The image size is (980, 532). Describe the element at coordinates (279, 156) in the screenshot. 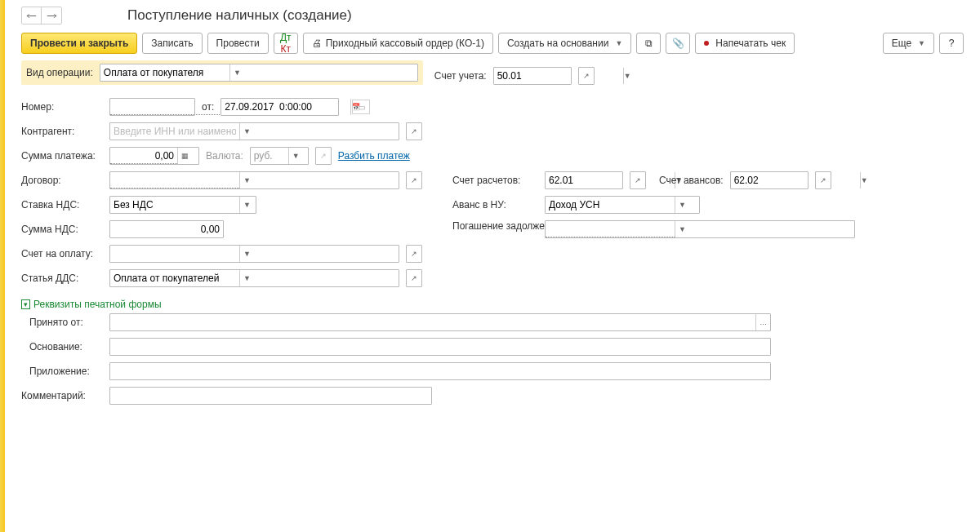

I see `currency-select: ▼` at that location.